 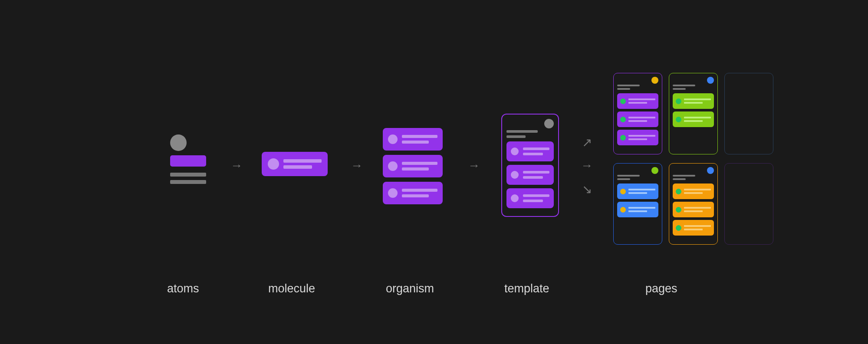 I want to click on page-variant-purple, so click(x=638, y=114).